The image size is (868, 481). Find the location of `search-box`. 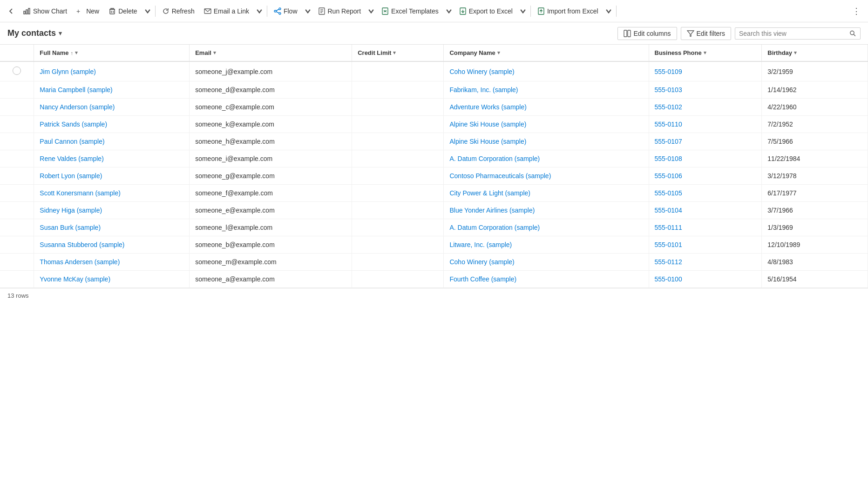

search-box is located at coordinates (798, 33).